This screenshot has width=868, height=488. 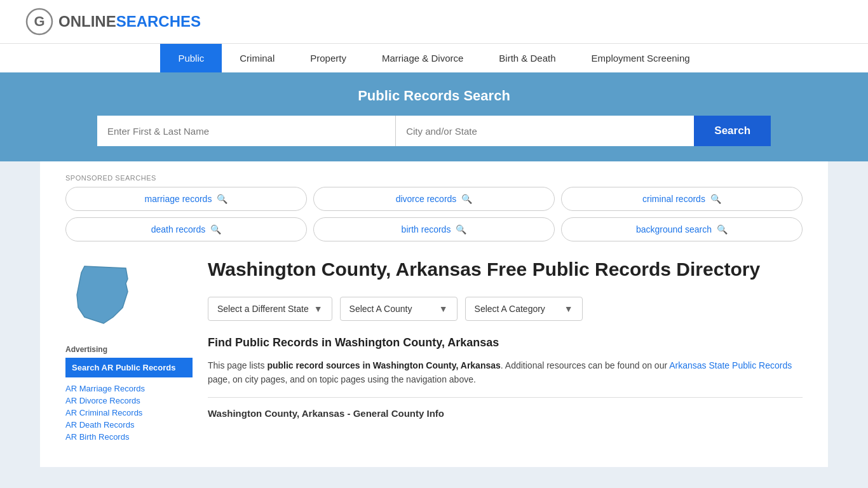 I want to click on find-records-heading: Find Public Records in Washington County…, so click(x=505, y=343).